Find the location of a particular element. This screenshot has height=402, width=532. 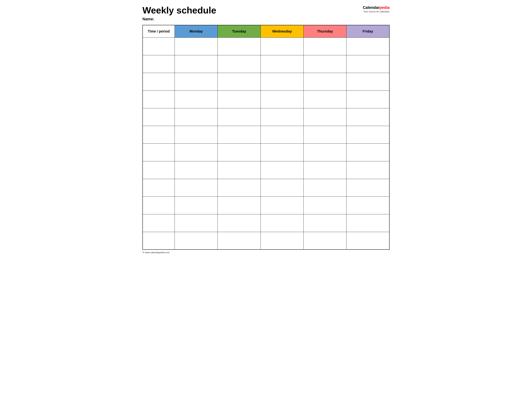

name-label: Name: is located at coordinates (253, 19).